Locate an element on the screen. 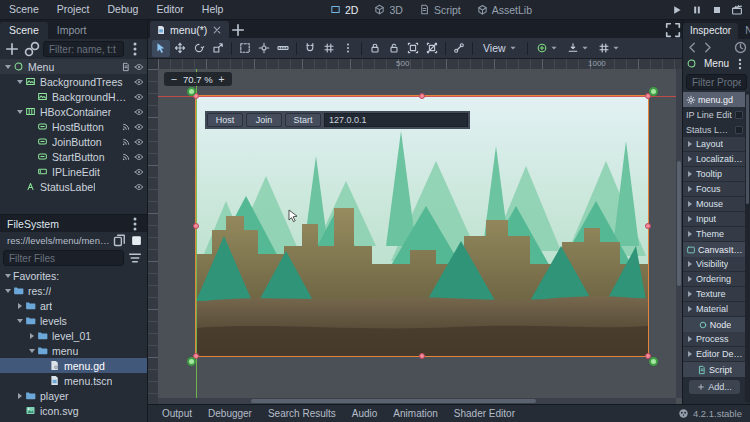 Image resolution: width=750 pixels, height=422 pixels. inspector-scrollbar is located at coordinates (748, 247).